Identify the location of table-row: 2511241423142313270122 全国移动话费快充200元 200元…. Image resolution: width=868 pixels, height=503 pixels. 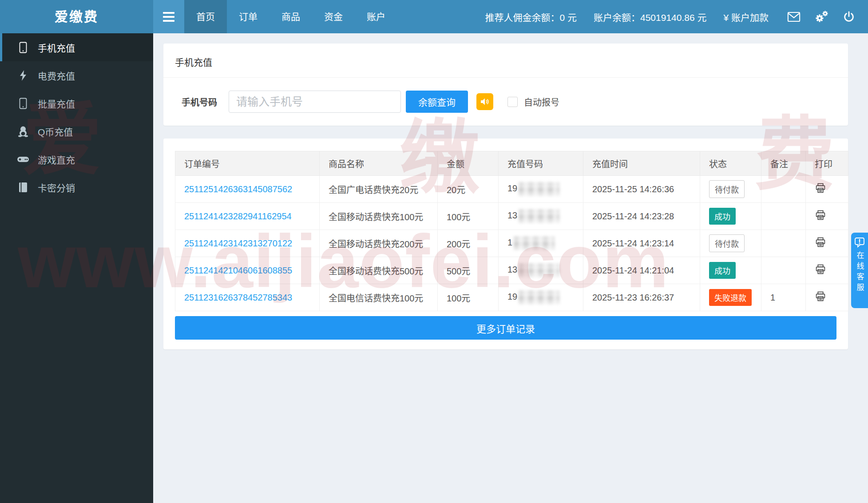
(512, 243).